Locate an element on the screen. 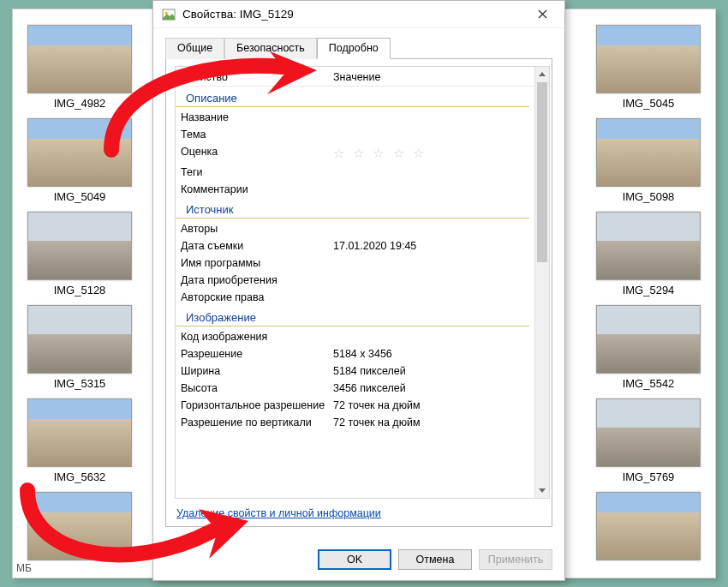 The image size is (728, 587). dialog-titlebar: Свойства: IMG_5129 is located at coordinates (359, 15).